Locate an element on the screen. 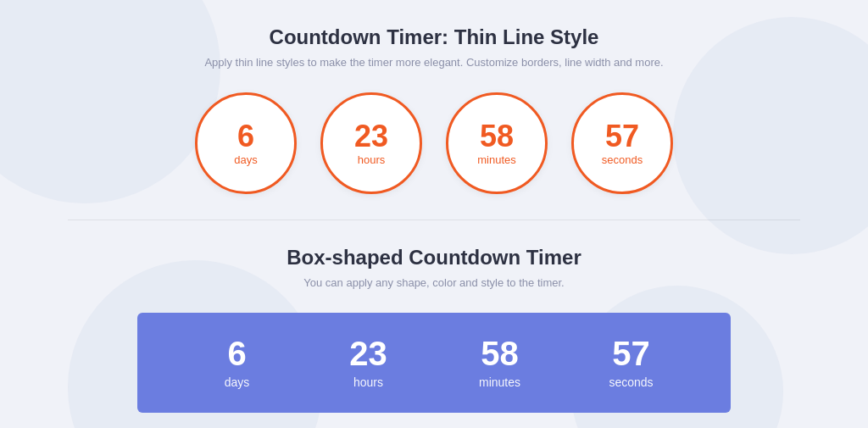 This screenshot has width=868, height=428. thin-days-value: 6 is located at coordinates (246, 136).